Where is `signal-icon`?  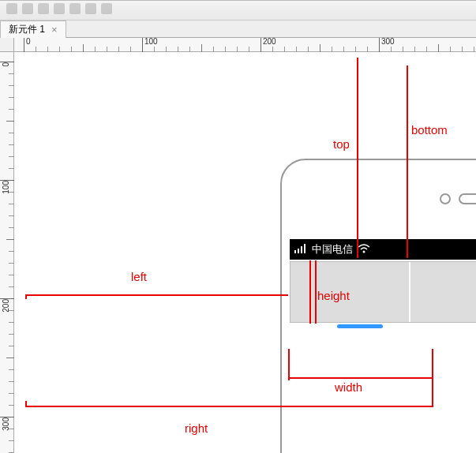 signal-icon is located at coordinates (301, 249).